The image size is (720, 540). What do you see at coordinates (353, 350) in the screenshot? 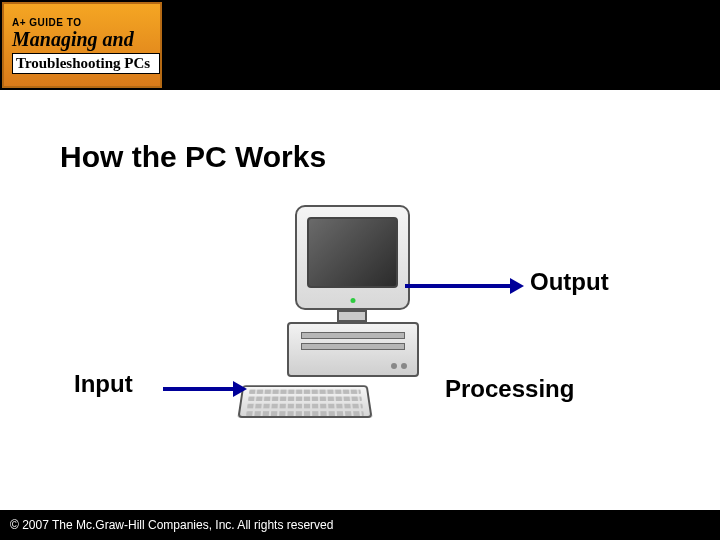
I see `desktop-tower-icon` at bounding box center [353, 350].